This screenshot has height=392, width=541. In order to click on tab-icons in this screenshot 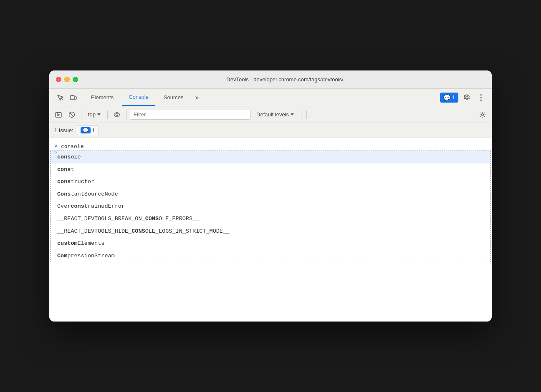, I will do `click(67, 98)`.